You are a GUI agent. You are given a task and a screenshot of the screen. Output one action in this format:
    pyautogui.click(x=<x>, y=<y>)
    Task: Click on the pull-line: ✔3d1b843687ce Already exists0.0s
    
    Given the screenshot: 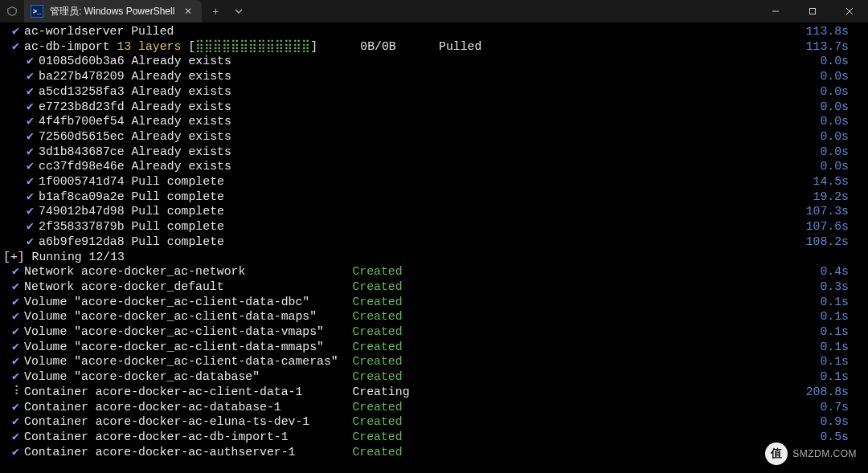 What is the action you would take?
    pyautogui.click(x=434, y=153)
    